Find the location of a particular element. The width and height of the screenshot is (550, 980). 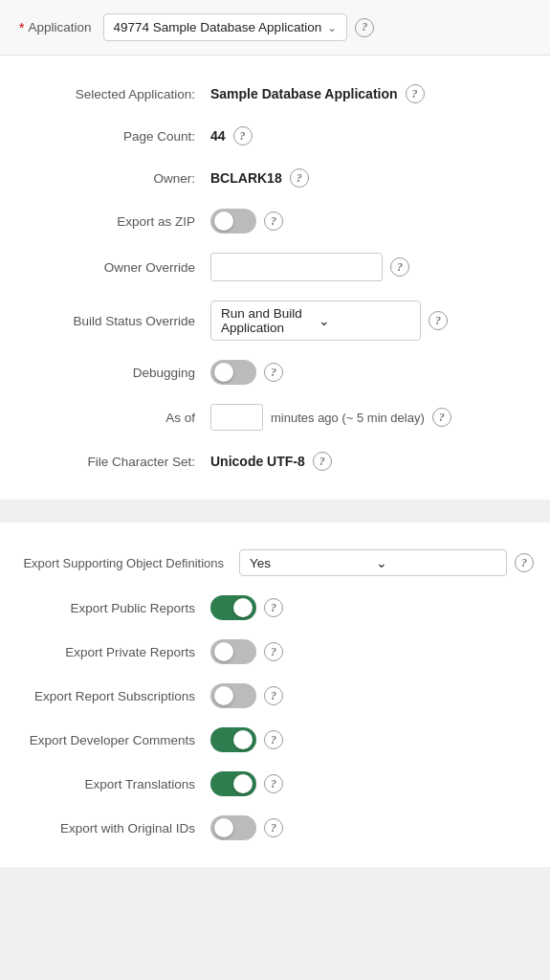

build-status-override-value-container: Run and Build Application ⌄ ? is located at coordinates (371, 321).